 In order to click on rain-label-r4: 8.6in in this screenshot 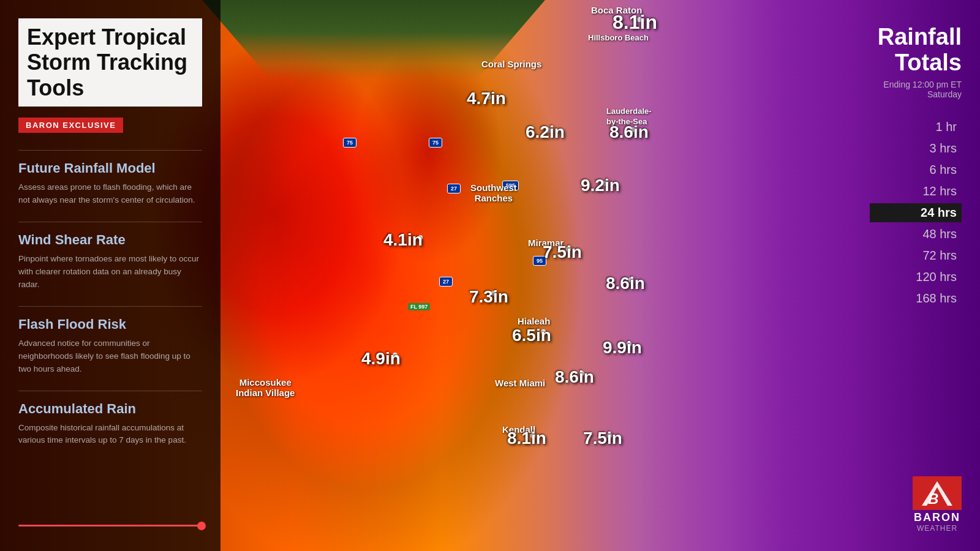, I will do `click(629, 132)`.